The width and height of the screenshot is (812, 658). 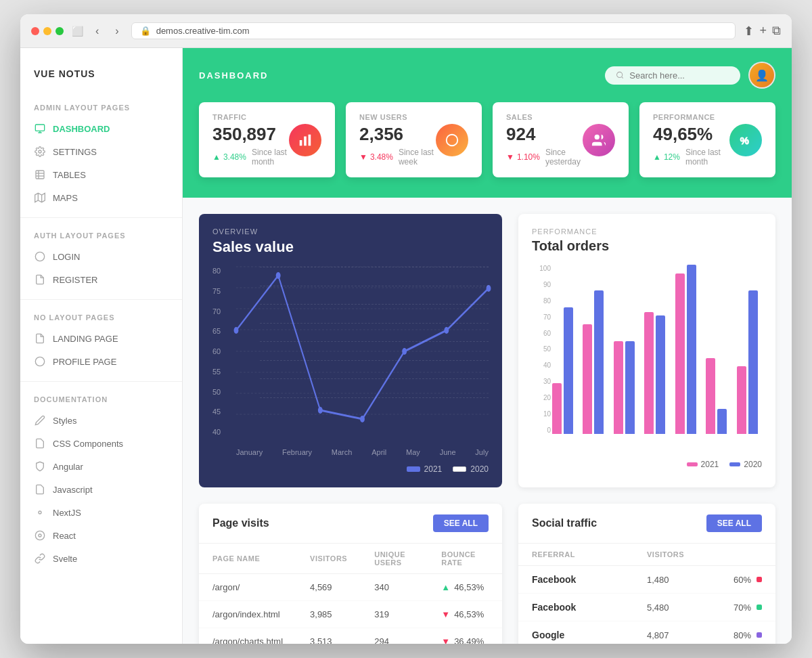 I want to click on sidebar-item-landing: LANDING PAGE, so click(x=102, y=338).